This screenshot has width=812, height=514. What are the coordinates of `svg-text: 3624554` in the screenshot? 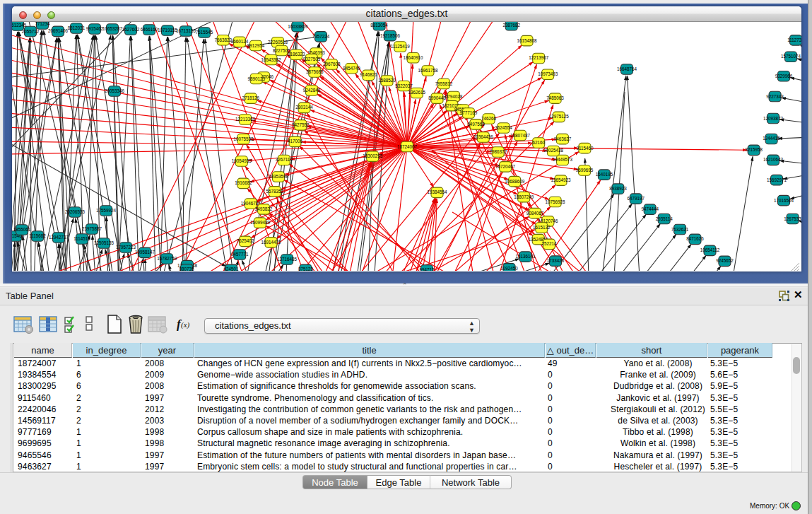 It's located at (503, 127).